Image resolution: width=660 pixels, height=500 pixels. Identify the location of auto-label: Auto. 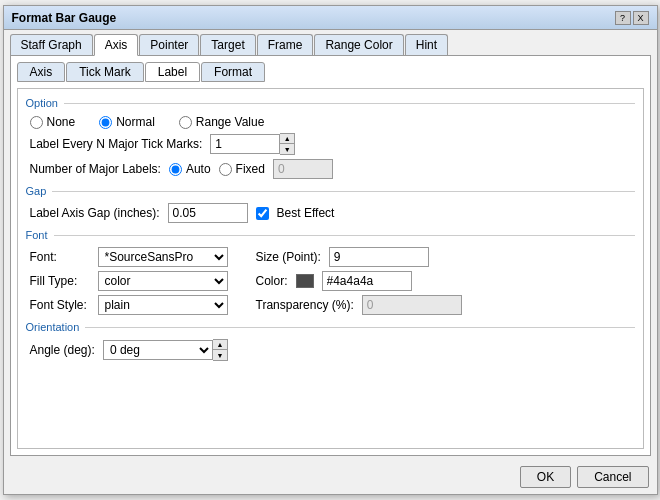
(198, 169).